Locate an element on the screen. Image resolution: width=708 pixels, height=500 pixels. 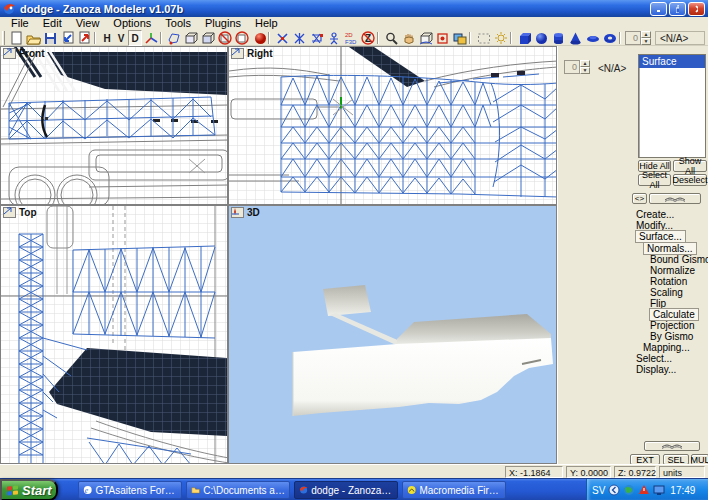
menu-plugins: Plugins is located at coordinates (223, 24).